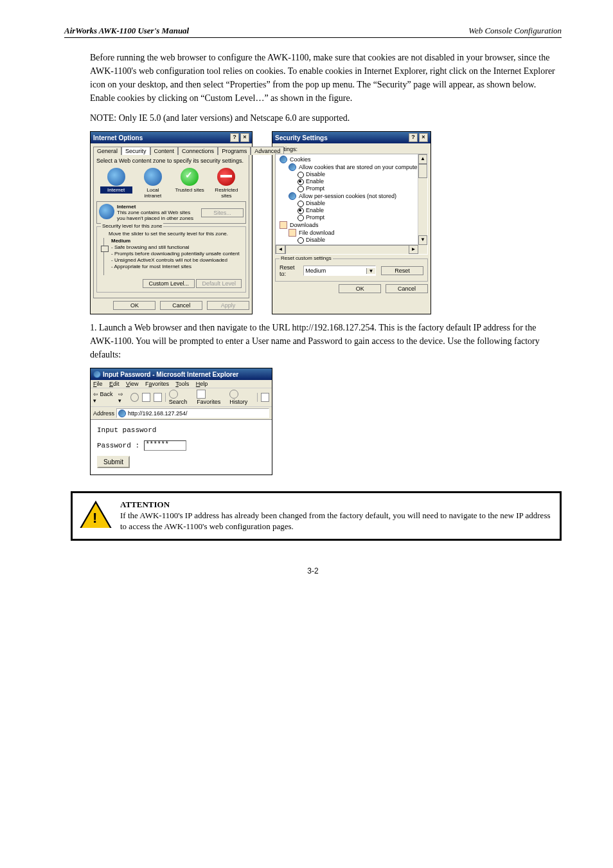  Describe the element at coordinates (123, 397) in the screenshot. I see `forward-button: ⇨ ▾` at that location.